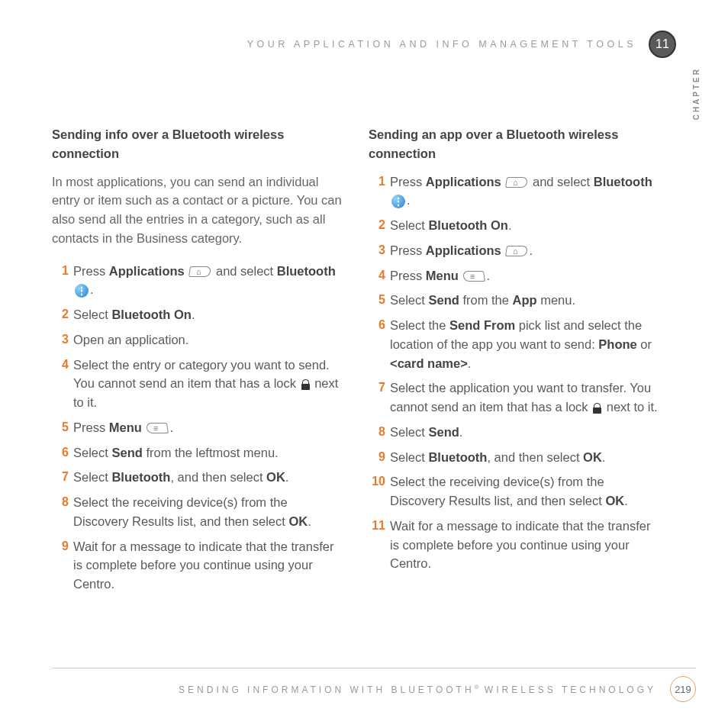 The height and width of the screenshot is (728, 728). Describe the element at coordinates (201, 374) in the screenshot. I see `step-text: Select the entry or category you want to…` at that location.